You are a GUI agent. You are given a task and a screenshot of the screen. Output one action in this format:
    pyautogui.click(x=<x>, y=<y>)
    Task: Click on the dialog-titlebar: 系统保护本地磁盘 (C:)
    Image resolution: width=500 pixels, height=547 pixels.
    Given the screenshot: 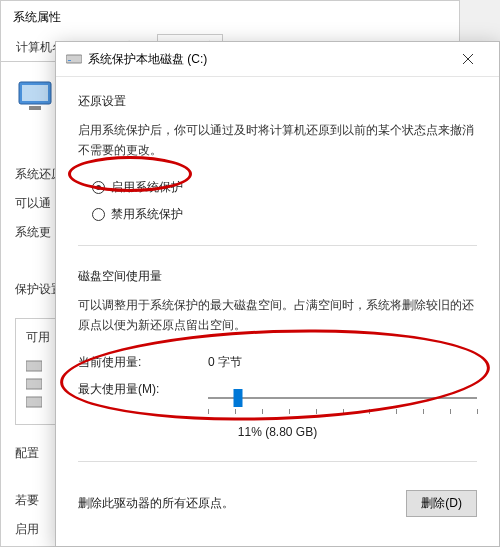 What is the action you would take?
    pyautogui.click(x=278, y=60)
    